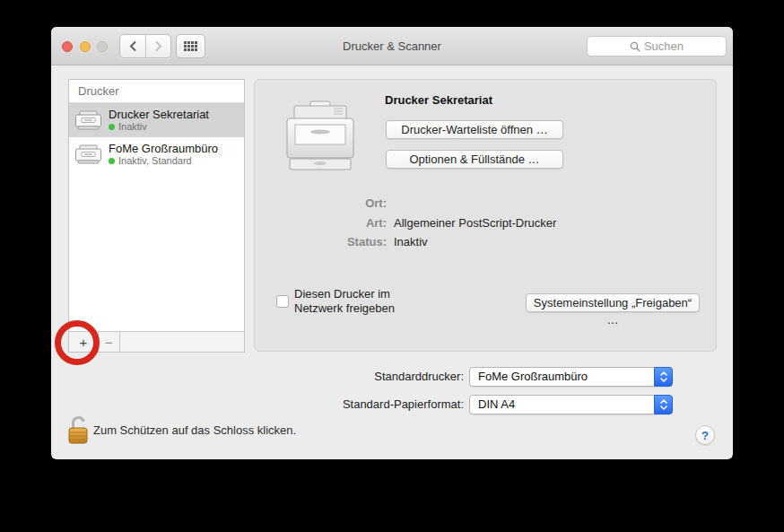 This screenshot has height=532, width=784. What do you see at coordinates (77, 343) in the screenshot?
I see `annotation-circle` at bounding box center [77, 343].